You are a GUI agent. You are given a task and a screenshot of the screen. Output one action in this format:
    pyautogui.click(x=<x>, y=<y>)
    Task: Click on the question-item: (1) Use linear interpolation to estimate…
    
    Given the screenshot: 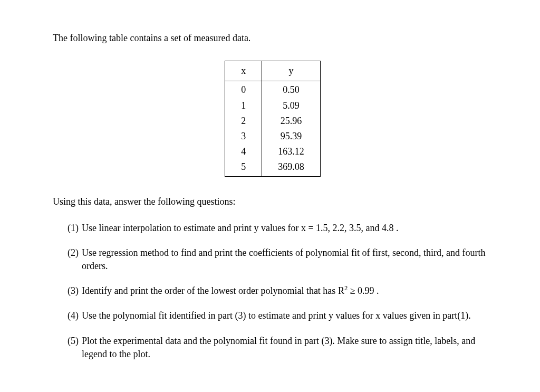 What is the action you would take?
    pyautogui.click(x=280, y=228)
    